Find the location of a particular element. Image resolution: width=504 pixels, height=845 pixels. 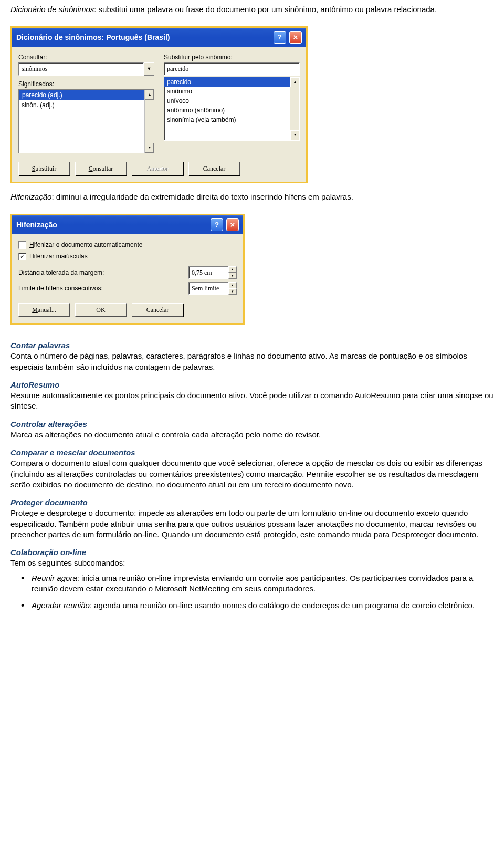

list-item: antônimo (antônimo) is located at coordinates (232, 110).